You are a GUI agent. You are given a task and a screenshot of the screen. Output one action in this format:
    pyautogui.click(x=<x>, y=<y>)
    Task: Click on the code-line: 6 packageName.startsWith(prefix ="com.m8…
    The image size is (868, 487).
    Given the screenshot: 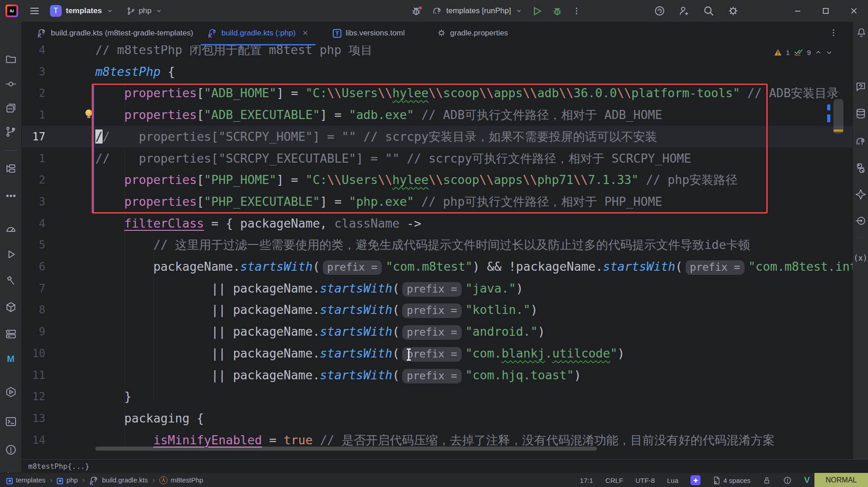 What is the action you would take?
    pyautogui.click(x=437, y=267)
    